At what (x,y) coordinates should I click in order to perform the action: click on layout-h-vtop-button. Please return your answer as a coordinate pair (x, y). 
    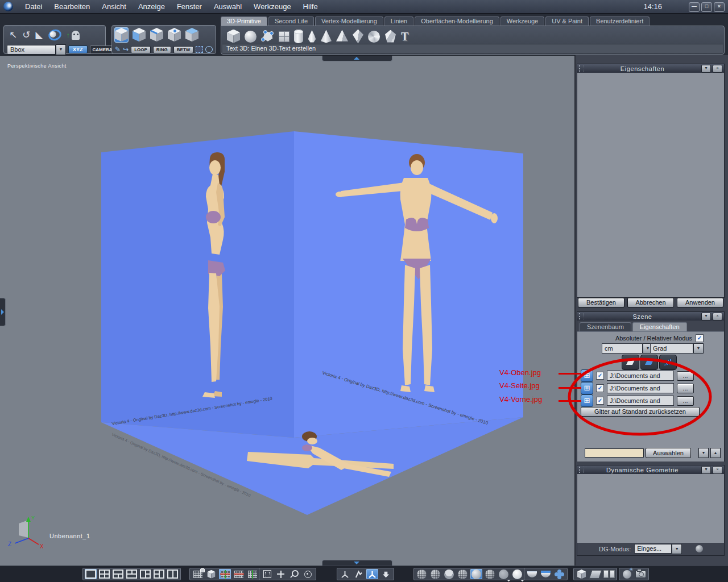
    Looking at the image, I should click on (132, 574).